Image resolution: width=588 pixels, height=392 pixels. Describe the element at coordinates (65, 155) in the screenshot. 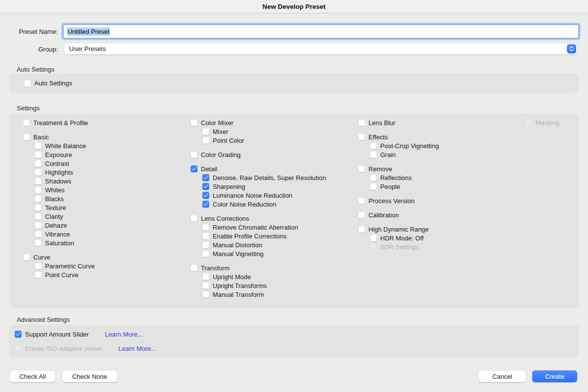

I see `checkbox-row-exposure: Exposure` at that location.